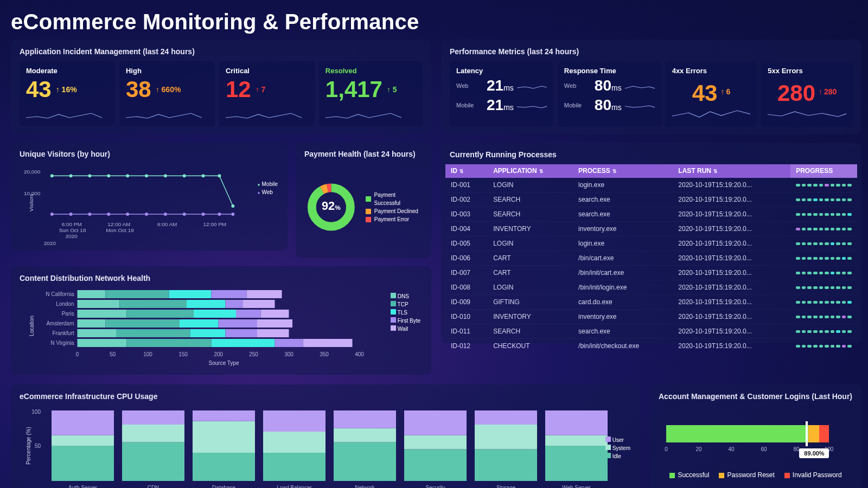  I want to click on cpu-chart: 10050Auth ServerCDNDatabaseLoad Balancer…, so click(326, 447).